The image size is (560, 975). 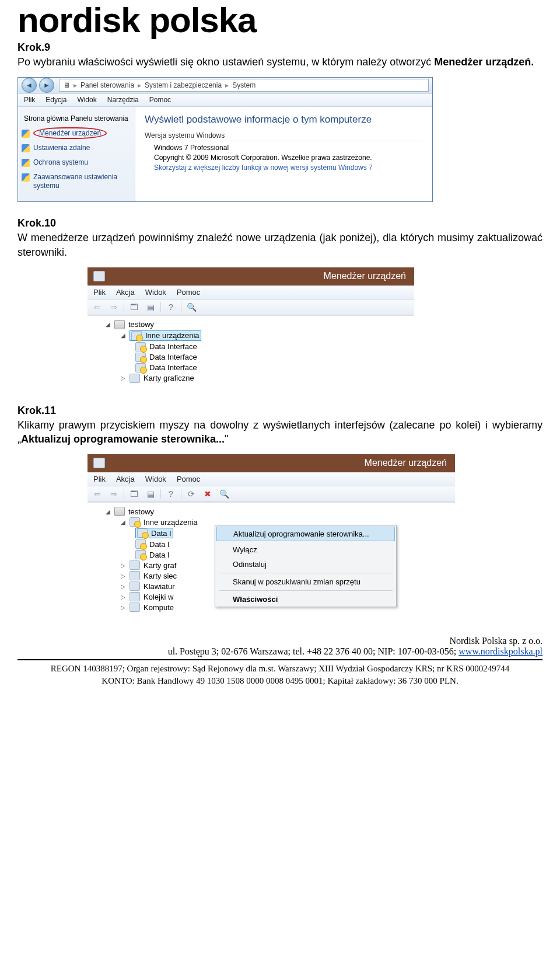 I want to click on footer-company-block: Nordisk Polska sp. z o.o. ul. Postępu 3;…, so click(x=280, y=646).